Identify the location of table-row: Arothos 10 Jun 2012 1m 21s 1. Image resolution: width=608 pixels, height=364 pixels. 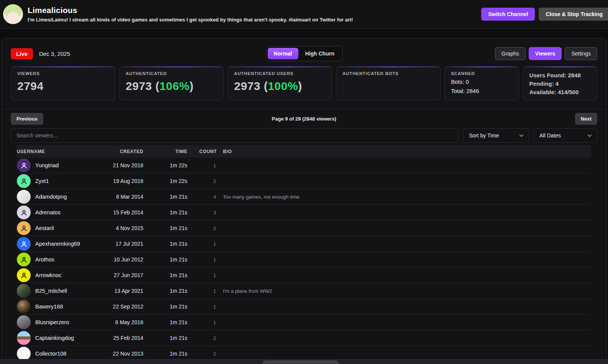
(304, 260).